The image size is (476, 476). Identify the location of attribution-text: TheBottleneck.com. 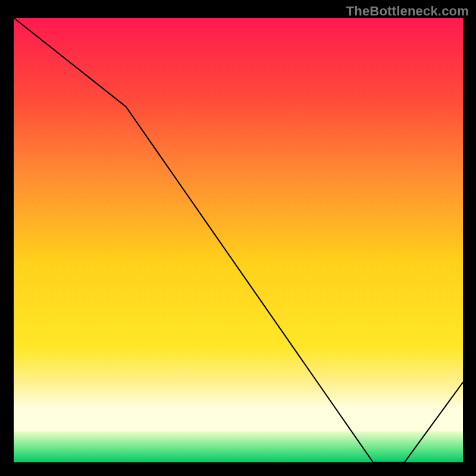
(408, 11).